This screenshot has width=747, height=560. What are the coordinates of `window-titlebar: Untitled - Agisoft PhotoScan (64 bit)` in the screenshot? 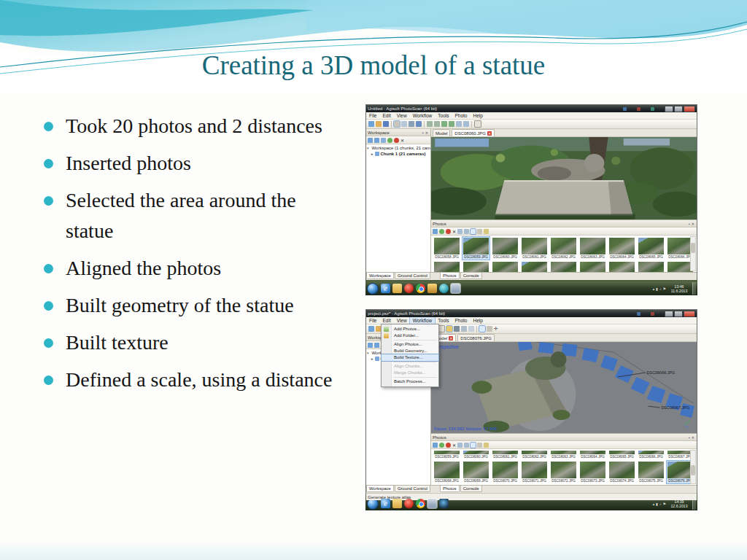 It's located at (531, 109).